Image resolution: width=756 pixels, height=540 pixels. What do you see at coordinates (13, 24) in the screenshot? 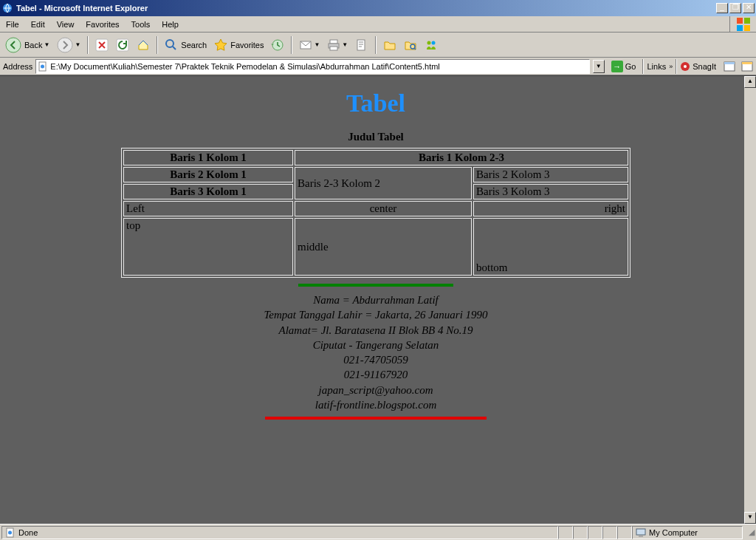
I see `menu-file: File` at bounding box center [13, 24].